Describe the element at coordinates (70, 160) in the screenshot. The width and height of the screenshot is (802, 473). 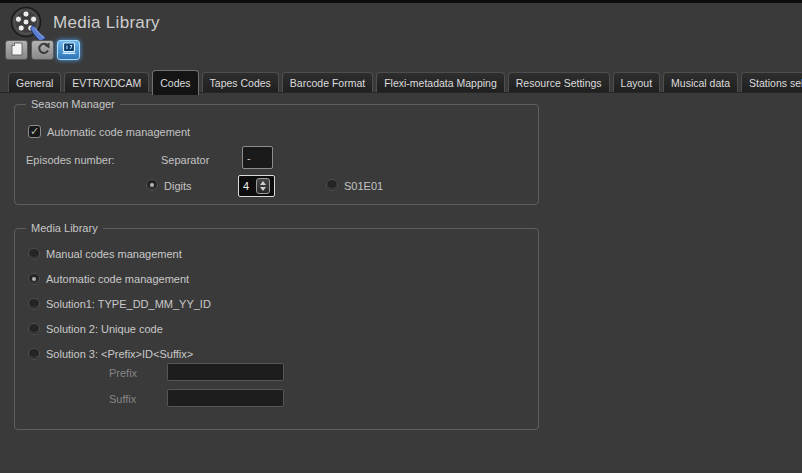
I see `episodes-number-label: Episodes number:` at that location.